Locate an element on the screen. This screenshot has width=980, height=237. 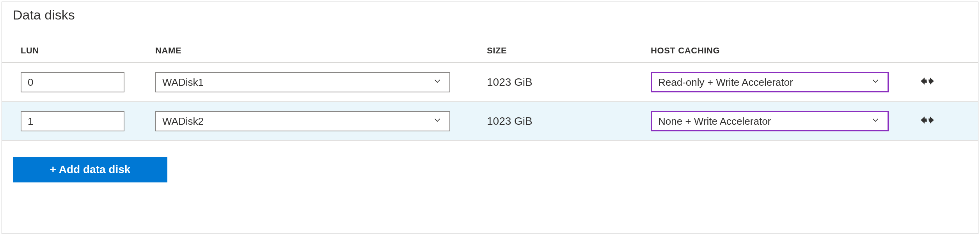
table-header-row: LUN NAME SIZE HOST CACHING is located at coordinates (490, 51).